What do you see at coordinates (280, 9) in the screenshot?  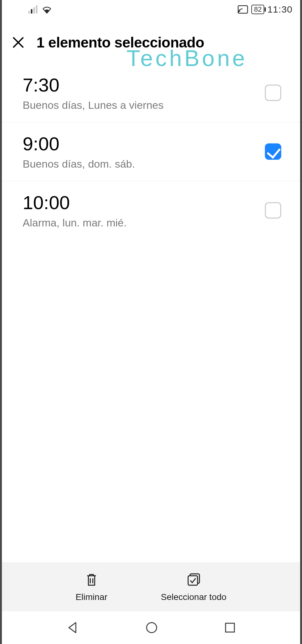 I see `status-clock: 11:30` at bounding box center [280, 9].